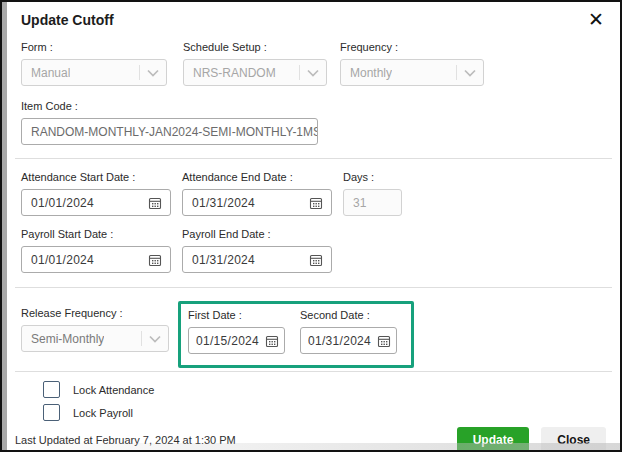 The height and width of the screenshot is (452, 622). I want to click on lock-payroll-row: Lock Payroll, so click(324, 412).